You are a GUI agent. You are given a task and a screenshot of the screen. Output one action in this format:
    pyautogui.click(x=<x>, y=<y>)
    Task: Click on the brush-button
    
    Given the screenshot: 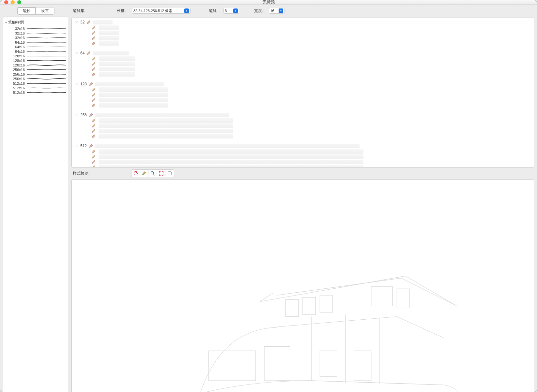 What is the action you would take?
    pyautogui.click(x=144, y=173)
    